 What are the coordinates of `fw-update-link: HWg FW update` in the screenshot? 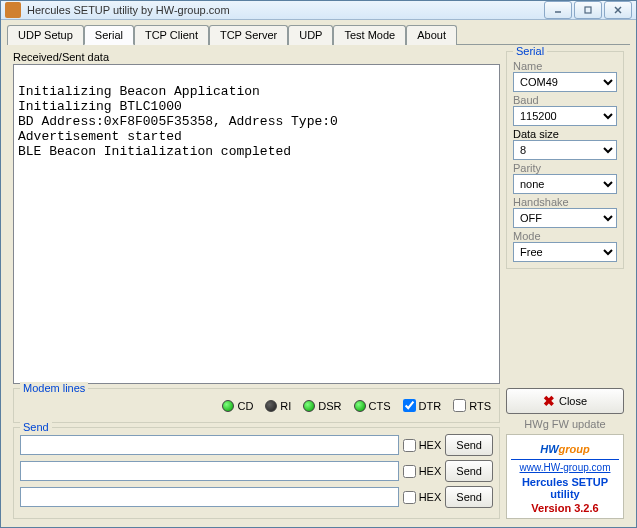 It's located at (565, 424).